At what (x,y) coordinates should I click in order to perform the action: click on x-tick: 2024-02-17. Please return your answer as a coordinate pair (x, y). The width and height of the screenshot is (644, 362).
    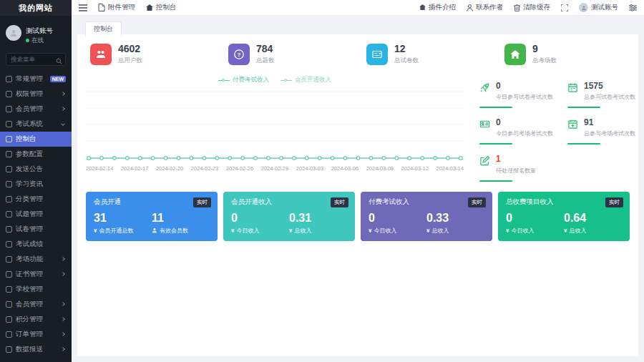
    Looking at the image, I should click on (135, 169).